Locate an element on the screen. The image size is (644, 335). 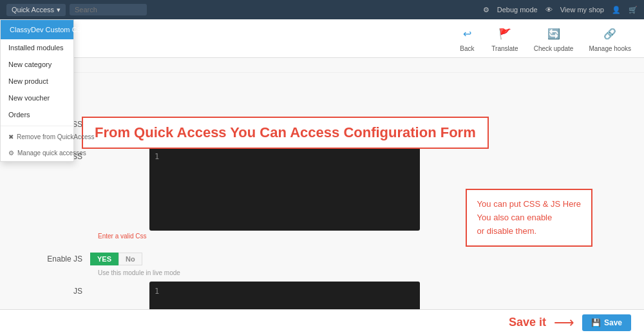
dropdown-item-new-category: New category is located at coordinates (37, 64).